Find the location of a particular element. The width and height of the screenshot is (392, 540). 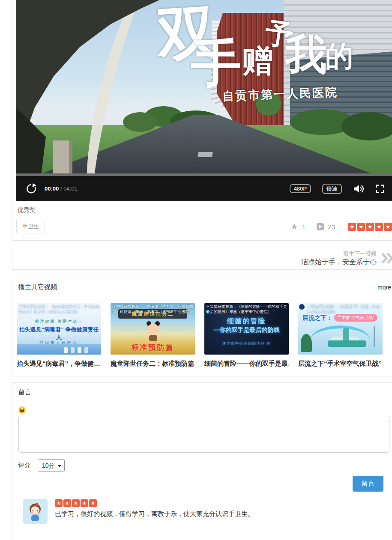

video-list-item: 三等奖获奖视频：《抬头遇见病毒君，争做健康责任人》张少莲（信阳市人民医院） 关注… is located at coordinates (59, 336).